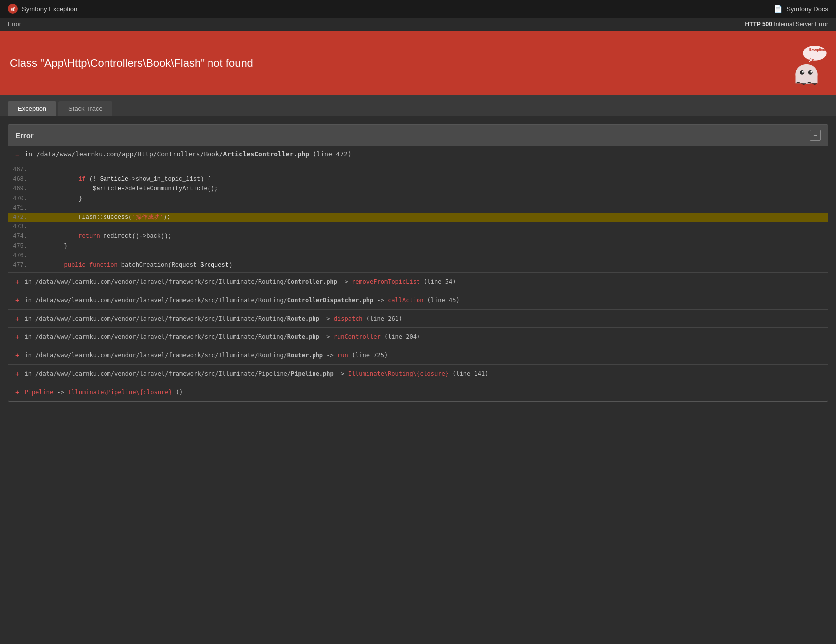  What do you see at coordinates (17, 155) in the screenshot?
I see `collapse-icon: −` at bounding box center [17, 155].